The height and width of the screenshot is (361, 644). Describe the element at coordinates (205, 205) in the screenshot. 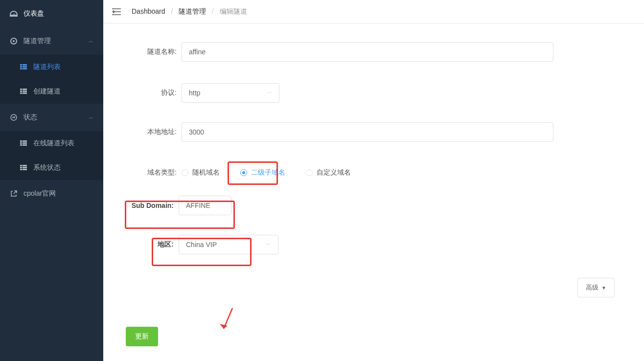

I see `subdomain-input` at that location.